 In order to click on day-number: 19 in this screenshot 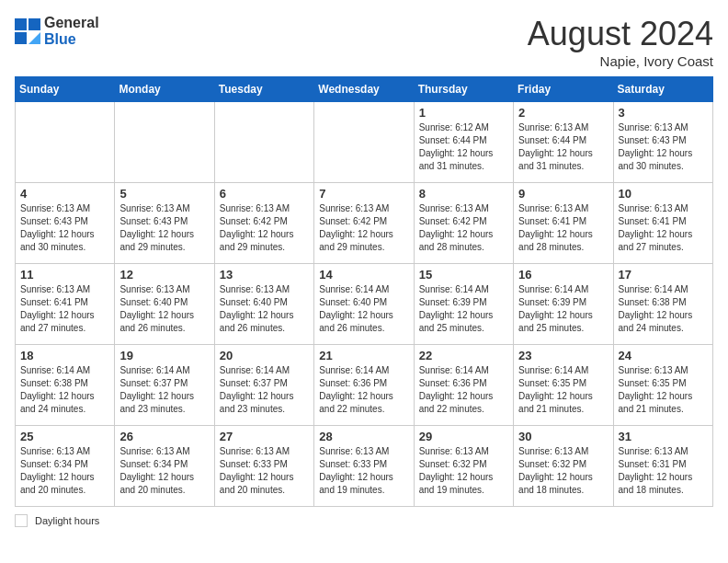, I will do `click(164, 355)`.